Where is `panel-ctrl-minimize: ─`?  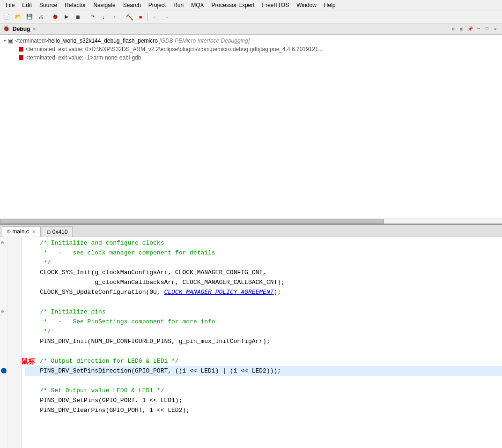
panel-ctrl-minimize: ─ is located at coordinates (479, 29).